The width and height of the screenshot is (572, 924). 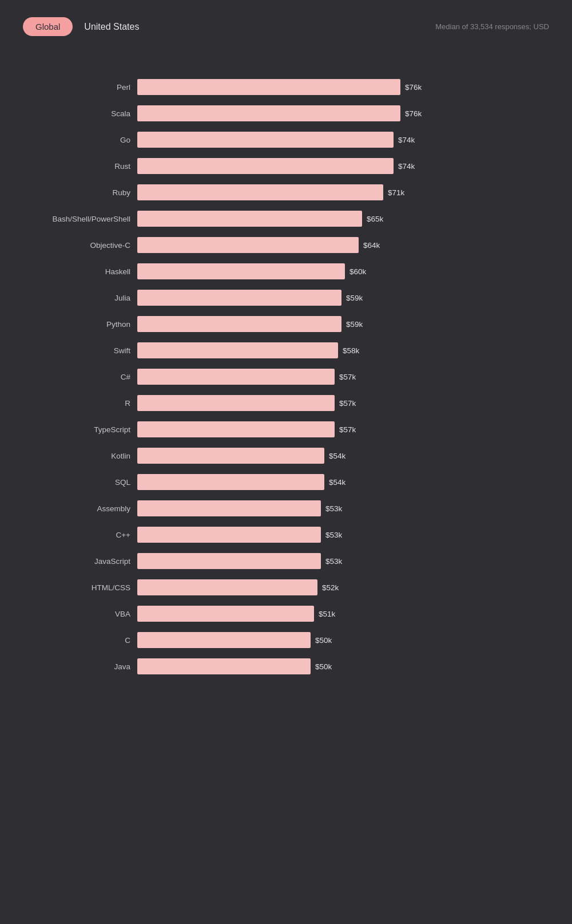 I want to click on lang-label: Python, so click(x=80, y=324).